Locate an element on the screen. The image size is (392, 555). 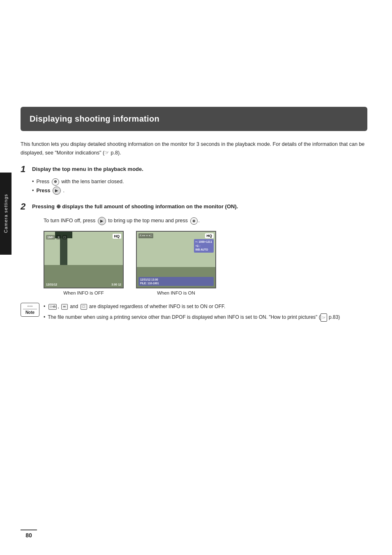
step-1-number: 1 is located at coordinates (26, 169).